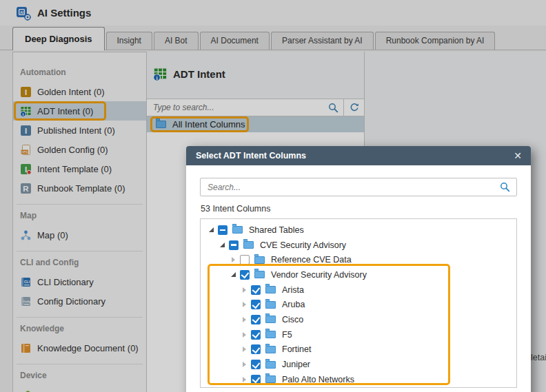 The height and width of the screenshot is (392, 546). I want to click on tree-node-label: Aruba, so click(294, 305).